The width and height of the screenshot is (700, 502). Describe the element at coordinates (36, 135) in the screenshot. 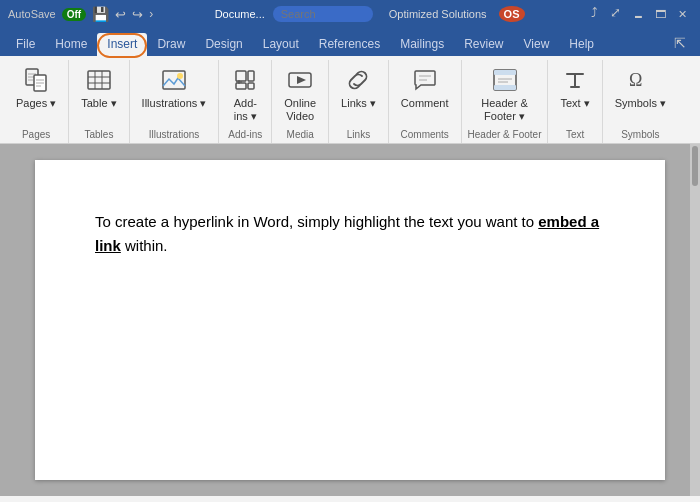

I see `pages-group-label: Pages` at that location.